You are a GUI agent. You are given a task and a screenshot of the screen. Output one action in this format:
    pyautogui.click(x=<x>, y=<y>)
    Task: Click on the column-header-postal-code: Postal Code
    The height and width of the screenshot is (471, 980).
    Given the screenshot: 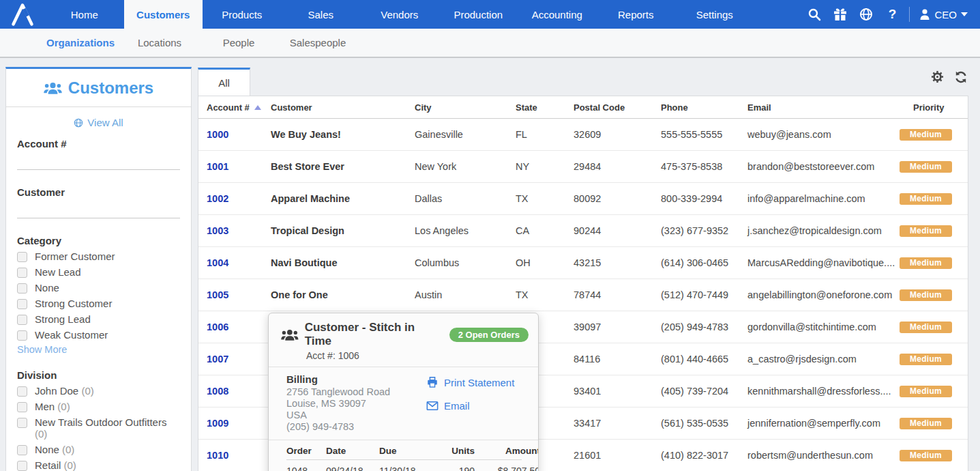 What is the action you would take?
    pyautogui.click(x=617, y=108)
    